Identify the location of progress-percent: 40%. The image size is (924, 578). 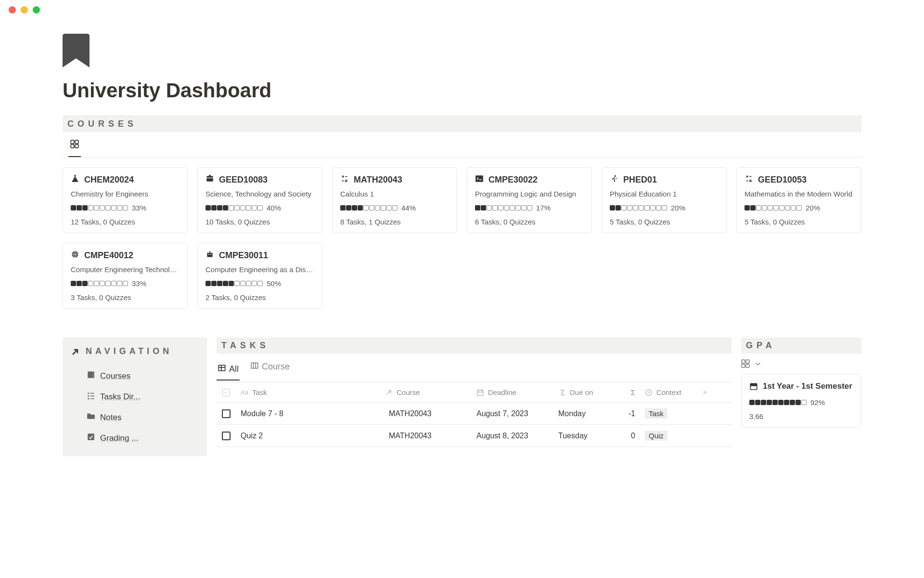
(274, 208).